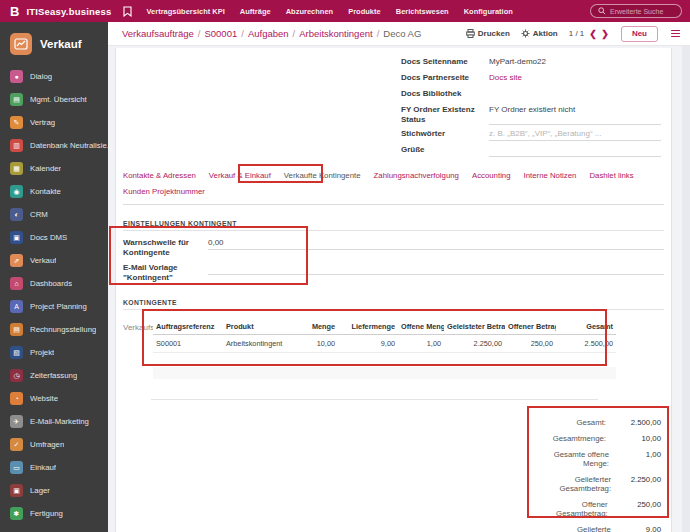 This screenshot has width=690, height=532. What do you see at coordinates (54, 306) in the screenshot?
I see `sidebar-item-project-planning: A Project Planning` at bounding box center [54, 306].